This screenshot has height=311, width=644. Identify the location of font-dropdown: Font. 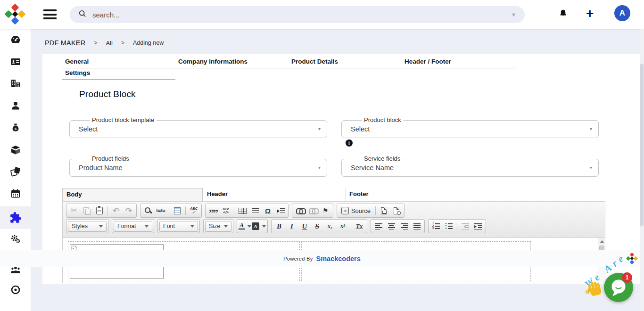
(179, 226).